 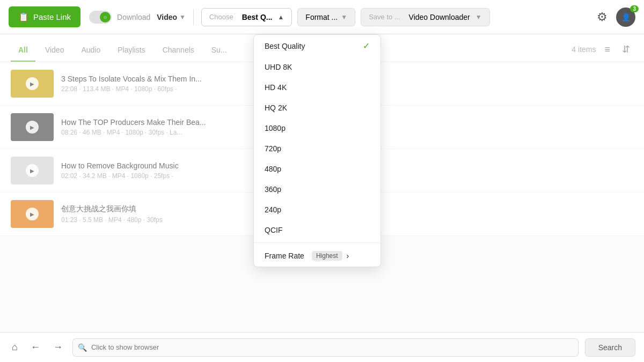 What do you see at coordinates (24, 17) in the screenshot?
I see `clipboard-icon: 📋` at bounding box center [24, 17].